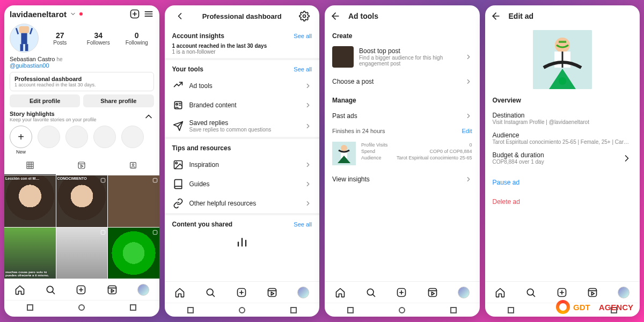 This screenshot has width=644, height=322. I want to click on post-thumbnail: CONOCIMIENTO, so click(82, 201).